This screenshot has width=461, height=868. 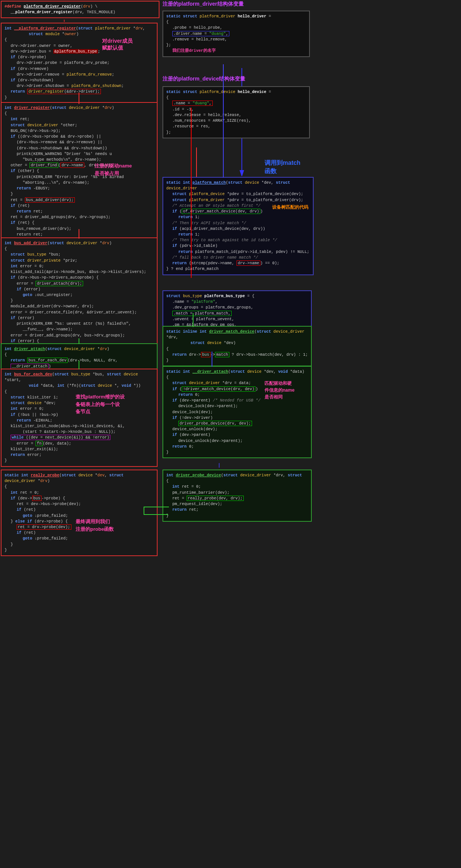 What do you see at coordinates (113, 166) in the screenshot?
I see `annotation-register-name: 注册的驱动name` at bounding box center [113, 166].